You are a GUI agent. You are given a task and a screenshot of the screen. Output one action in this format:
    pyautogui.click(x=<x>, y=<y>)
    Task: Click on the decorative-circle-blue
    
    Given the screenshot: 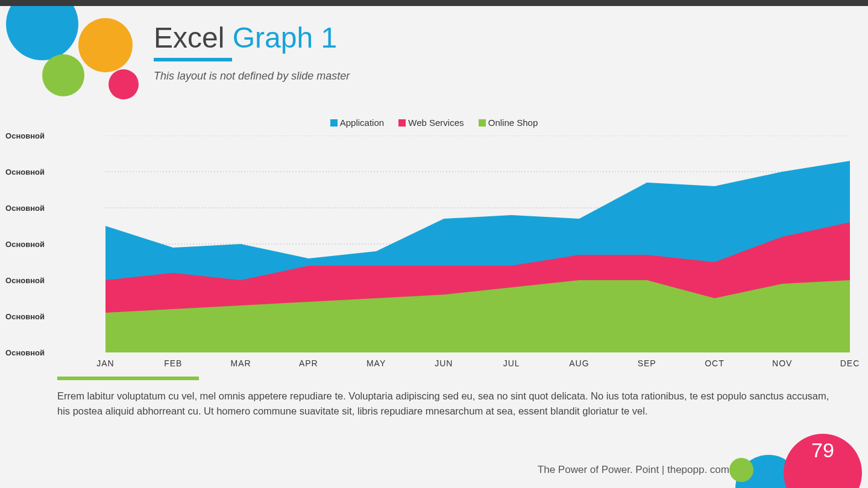 What is the action you would take?
    pyautogui.click(x=42, y=30)
    